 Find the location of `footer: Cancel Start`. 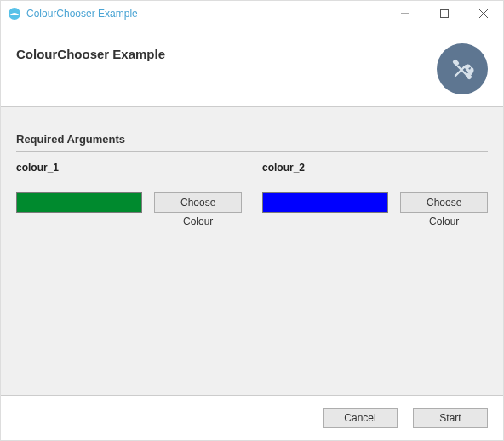

footer: Cancel Start is located at coordinates (252, 417).